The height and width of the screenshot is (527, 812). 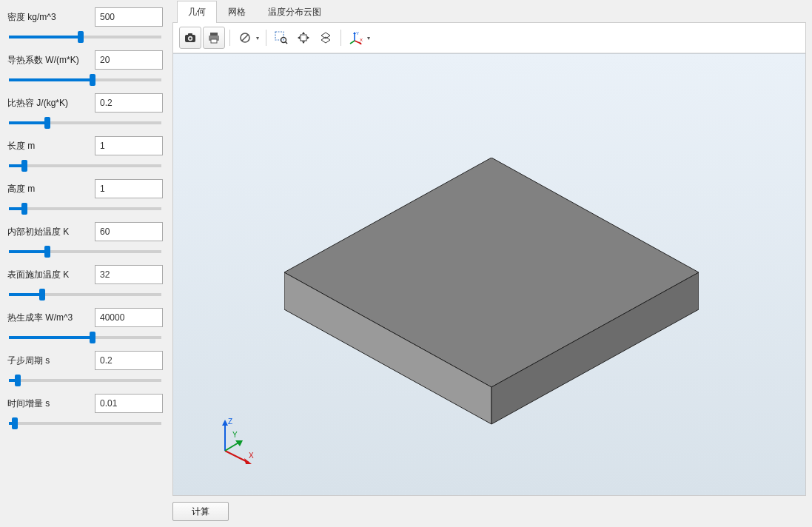 What do you see at coordinates (235, 435) in the screenshot?
I see `axis-label-y: Y` at bounding box center [235, 435].